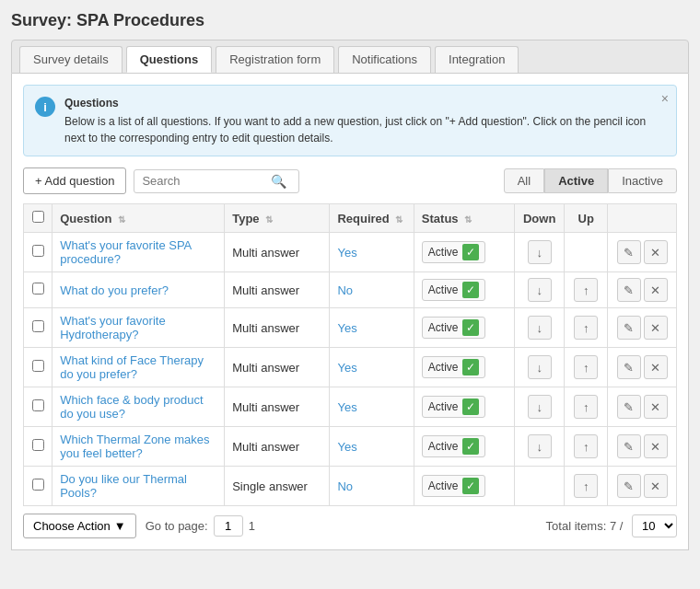 The height and width of the screenshot is (589, 700). Describe the element at coordinates (114, 291) in the screenshot. I see `question-link: What do you prefer?` at that location.